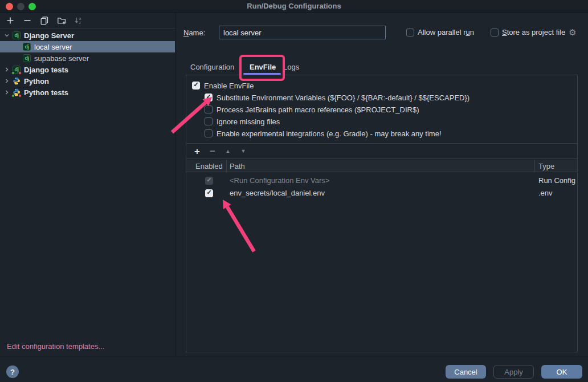 The height and width of the screenshot is (382, 588). What do you see at coordinates (46, 92) in the screenshot?
I see `tree-item-label: Python tests` at bounding box center [46, 92].